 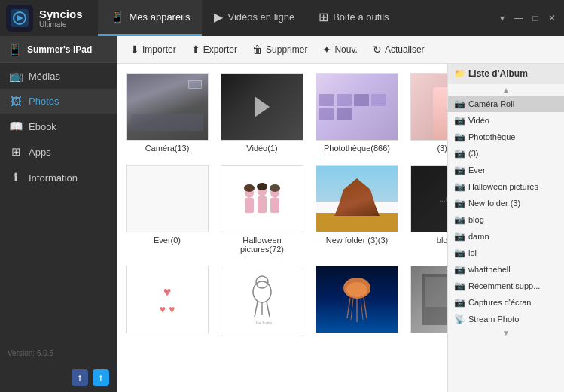 What do you see at coordinates (459, 74) in the screenshot?
I see `album-icon: 📁` at bounding box center [459, 74].